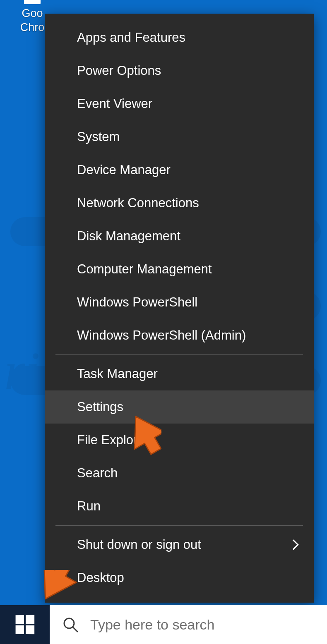 This screenshot has height=644, width=327. I want to click on menu-label: Shut down or sign out, so click(139, 545).